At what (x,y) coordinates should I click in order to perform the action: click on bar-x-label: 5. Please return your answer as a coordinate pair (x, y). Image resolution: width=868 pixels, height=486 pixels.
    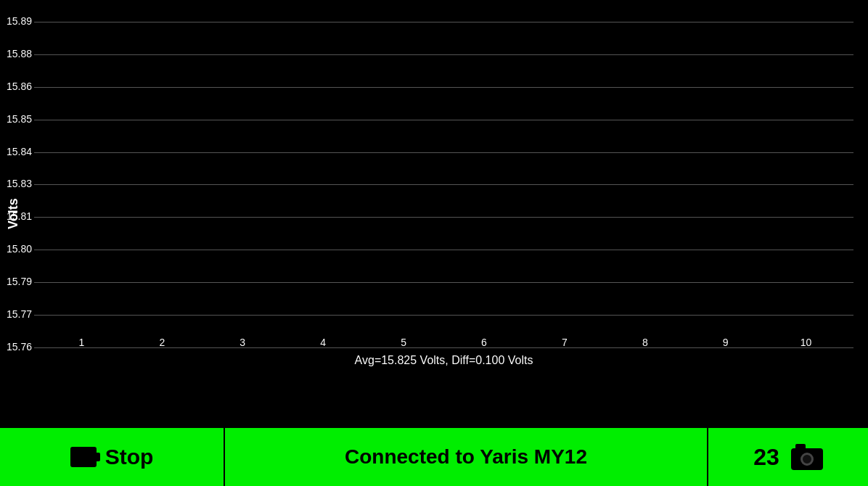
    Looking at the image, I should click on (404, 342).